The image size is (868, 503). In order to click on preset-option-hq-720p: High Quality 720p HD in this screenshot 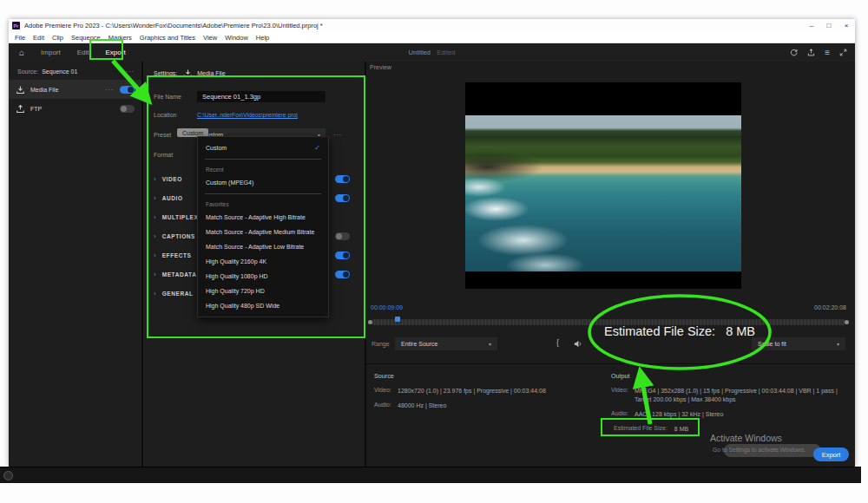, I will do `click(263, 291)`.